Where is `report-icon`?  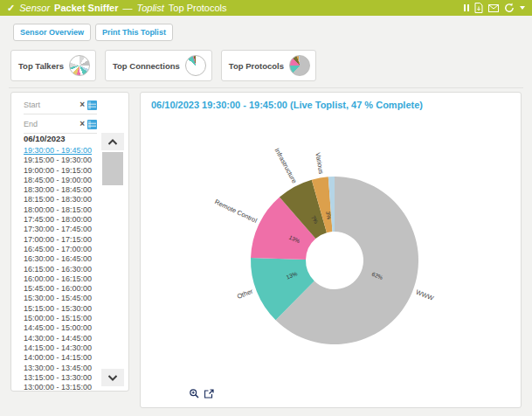
report-icon is located at coordinates (479, 8).